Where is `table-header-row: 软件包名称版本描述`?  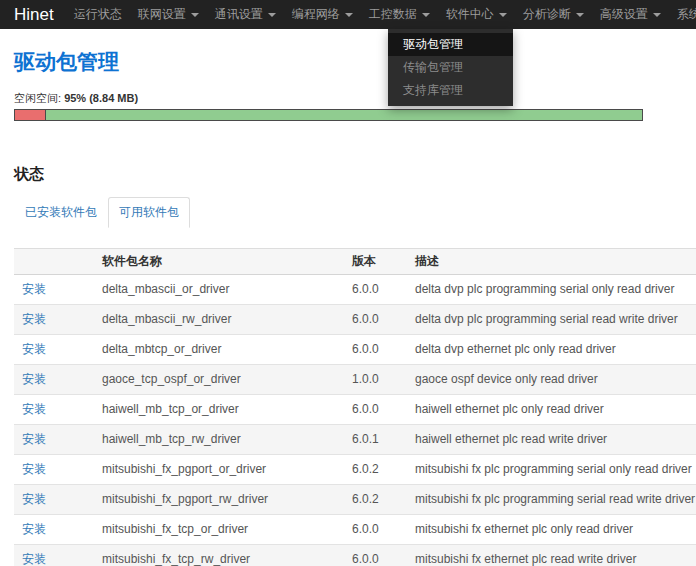 table-header-row: 软件包名称版本描述 is located at coordinates (355, 262).